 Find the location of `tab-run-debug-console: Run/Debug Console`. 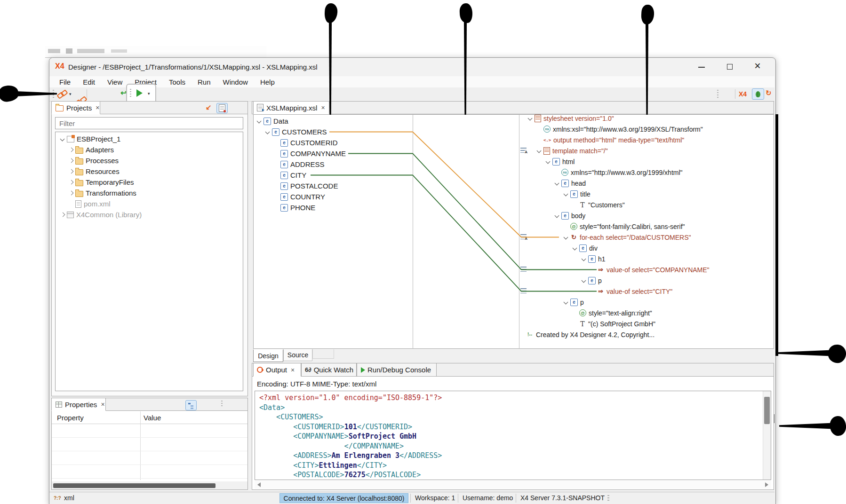

tab-run-debug-console: Run/Debug Console is located at coordinates (397, 370).